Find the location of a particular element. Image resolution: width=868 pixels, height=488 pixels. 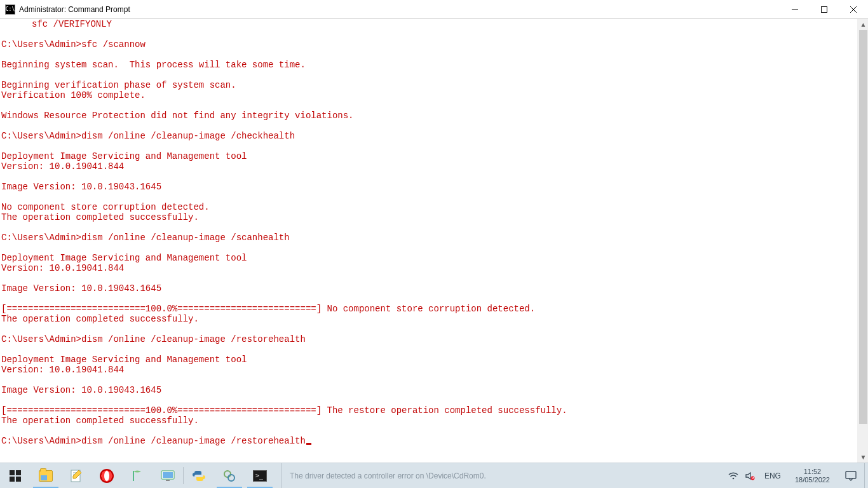

terminal-line: Beginning verification phase of system s… is located at coordinates (430, 85).